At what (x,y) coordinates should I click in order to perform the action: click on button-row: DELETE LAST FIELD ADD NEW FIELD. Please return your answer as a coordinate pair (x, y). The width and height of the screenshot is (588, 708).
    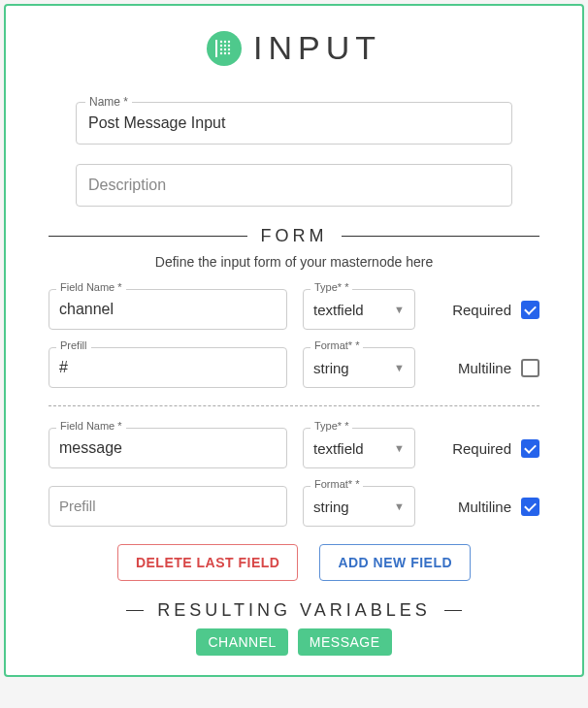
    Looking at the image, I should click on (294, 563).